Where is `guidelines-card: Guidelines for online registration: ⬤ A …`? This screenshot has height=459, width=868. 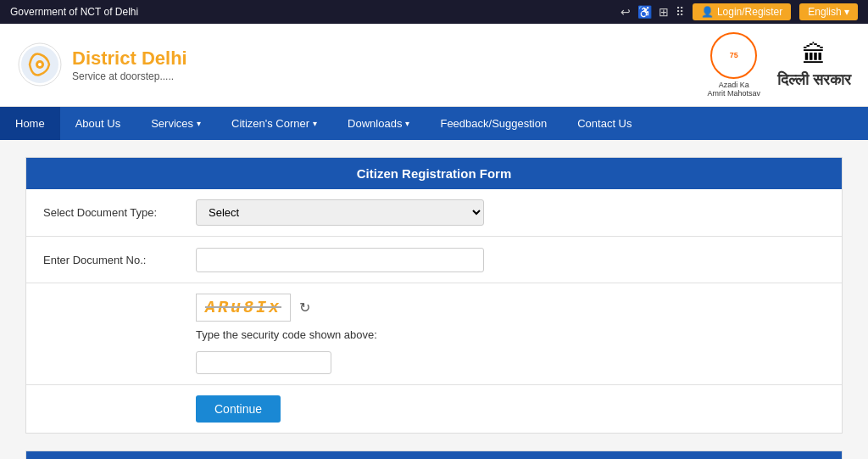
guidelines-card: Guidelines for online registration: ⬤ A … is located at coordinates (434, 455).